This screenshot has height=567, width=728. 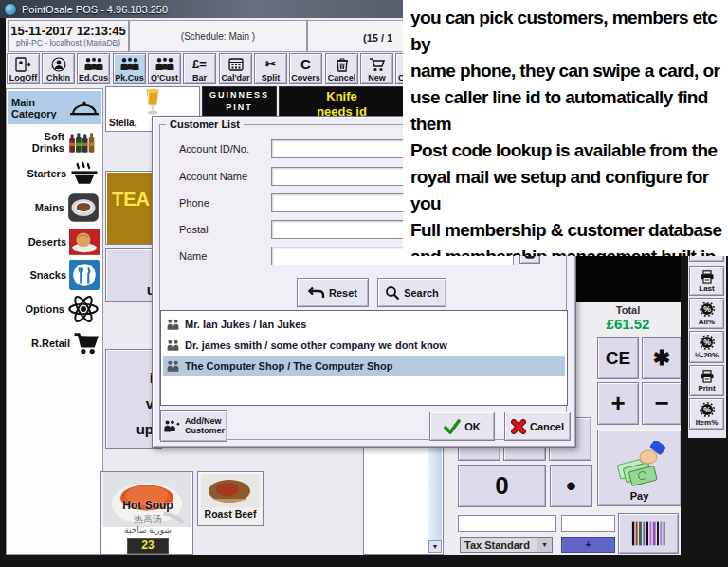 I want to click on scroll-down-icon: ▼, so click(x=435, y=546).